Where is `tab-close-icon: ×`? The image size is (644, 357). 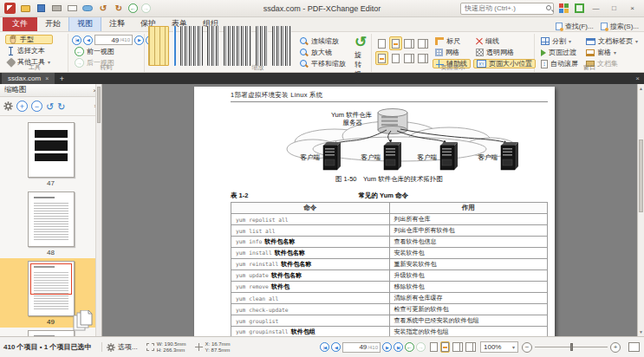 tab-close-icon: × is located at coordinates (47, 78).